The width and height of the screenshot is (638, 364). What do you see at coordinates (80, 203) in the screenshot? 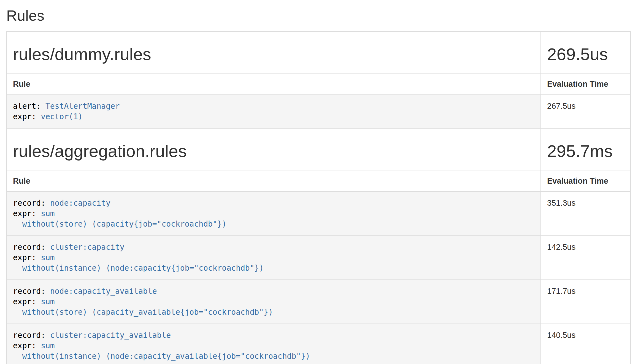
I see `rule-name-link: node:capacity` at bounding box center [80, 203].